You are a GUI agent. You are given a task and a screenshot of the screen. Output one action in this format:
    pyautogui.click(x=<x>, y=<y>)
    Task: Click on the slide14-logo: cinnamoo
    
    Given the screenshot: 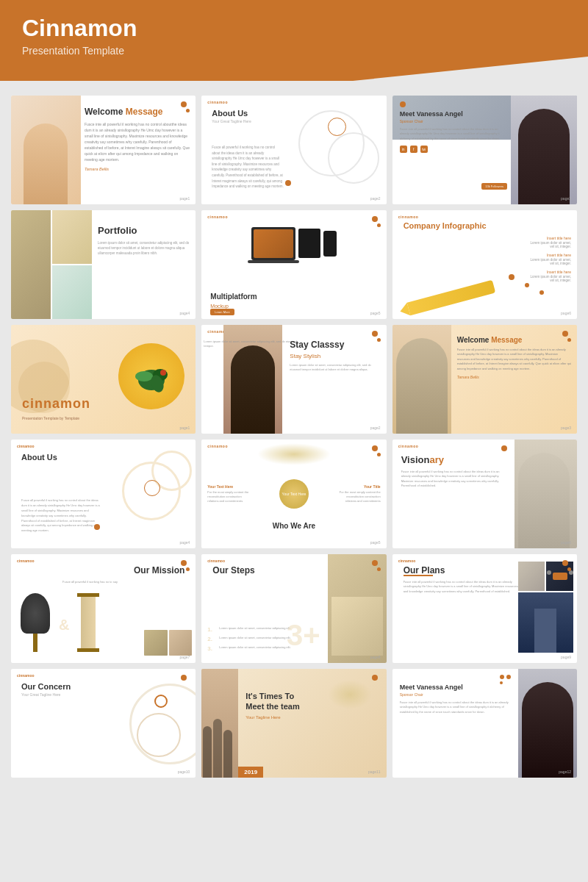 What is the action you would take?
    pyautogui.click(x=216, y=561)
    